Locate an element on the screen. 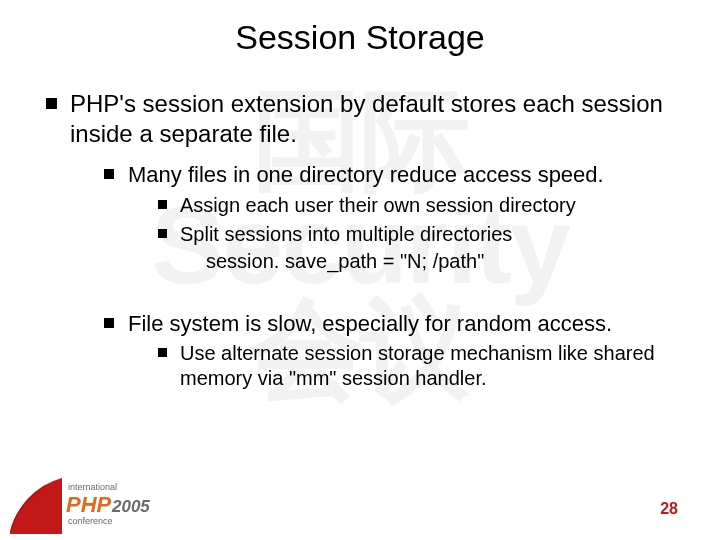 The width and height of the screenshot is (720, 540). logo-bottom-text: conference is located at coordinates (90, 521).